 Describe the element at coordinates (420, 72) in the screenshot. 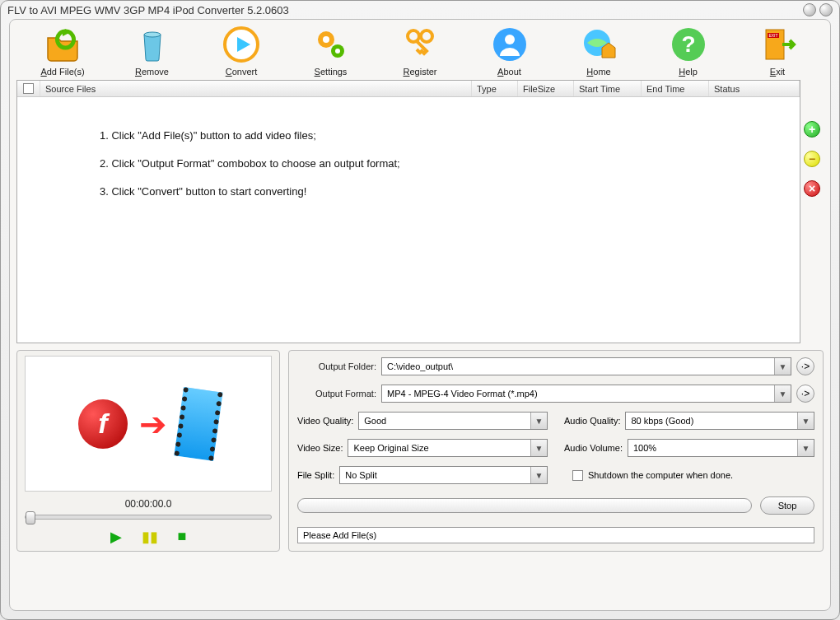

I see `register-label: Register` at that location.